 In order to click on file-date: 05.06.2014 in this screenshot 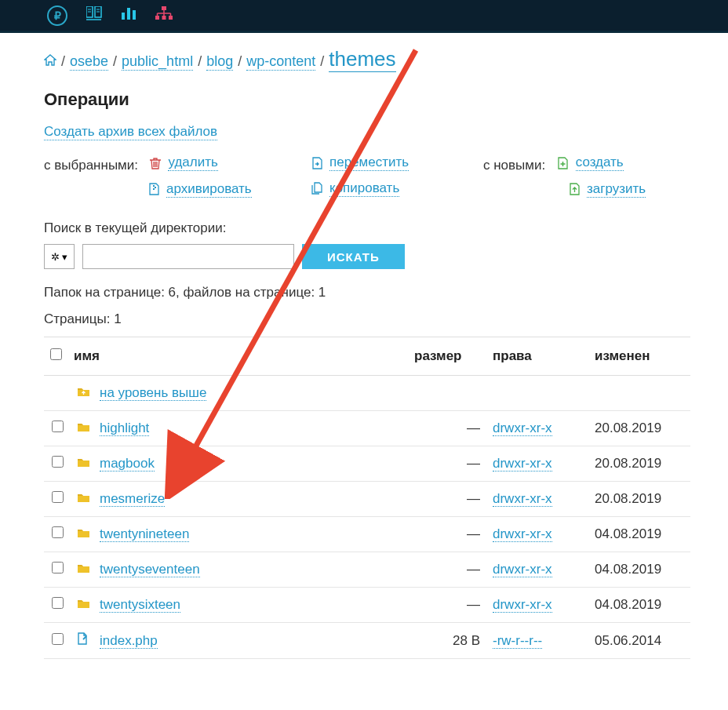, I will do `click(639, 641)`.